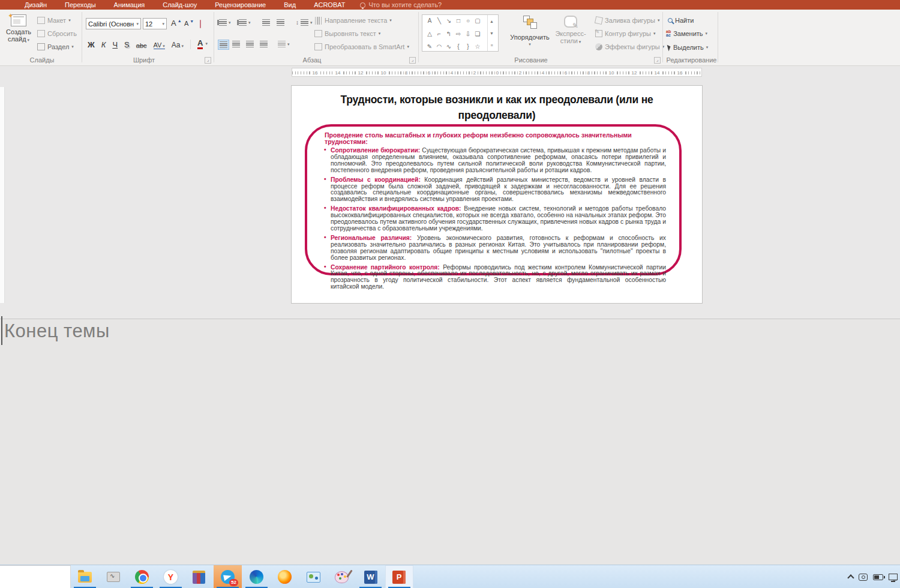  I want to click on align-text-button: Выровнять текст▾, so click(347, 34).